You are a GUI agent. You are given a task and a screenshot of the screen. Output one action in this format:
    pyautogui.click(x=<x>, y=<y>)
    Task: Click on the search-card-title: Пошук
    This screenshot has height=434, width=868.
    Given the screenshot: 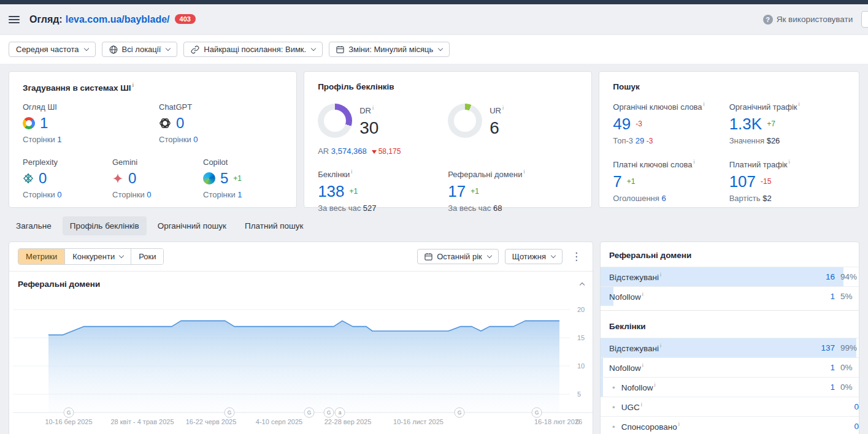 What is the action you would take?
    pyautogui.click(x=729, y=87)
    